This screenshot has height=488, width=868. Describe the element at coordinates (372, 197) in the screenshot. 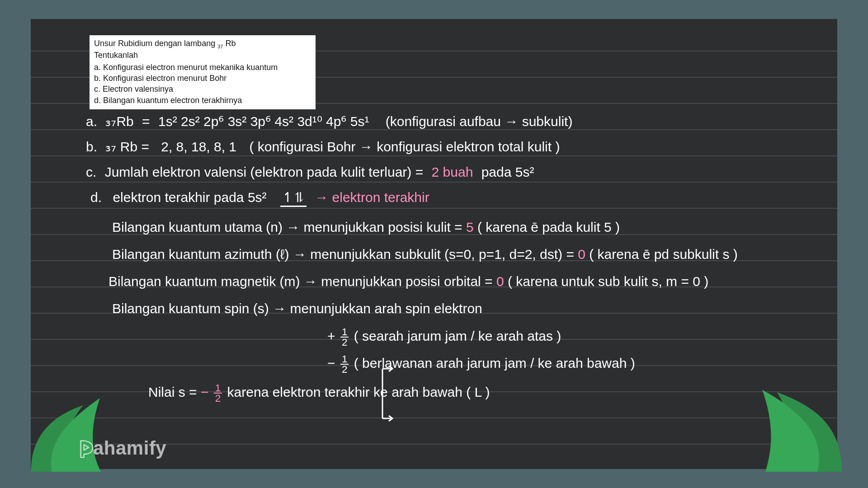

I see `elektron-terakhir-note: → elektron terakhir` at that location.